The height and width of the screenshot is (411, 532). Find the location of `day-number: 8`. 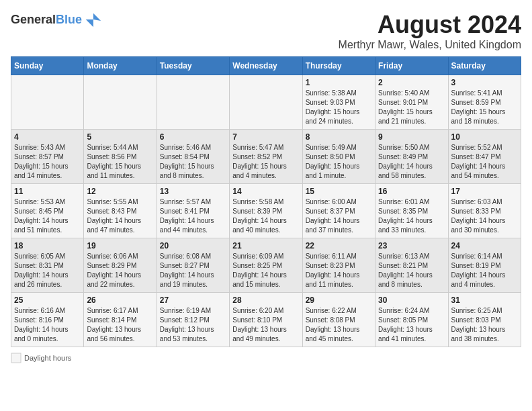

day-number: 8 is located at coordinates (339, 137).